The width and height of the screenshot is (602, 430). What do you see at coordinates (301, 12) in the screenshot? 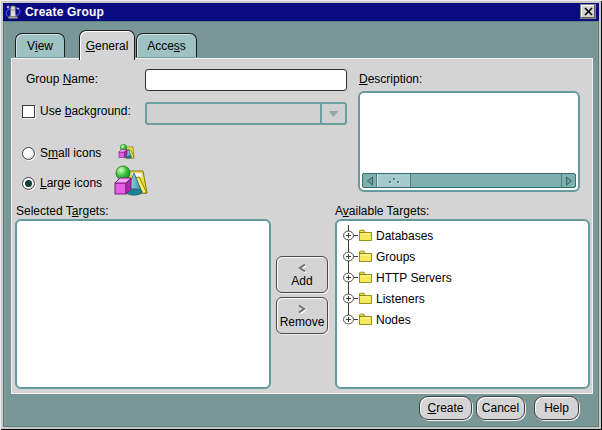
I see `titlebar: Create Group` at bounding box center [301, 12].